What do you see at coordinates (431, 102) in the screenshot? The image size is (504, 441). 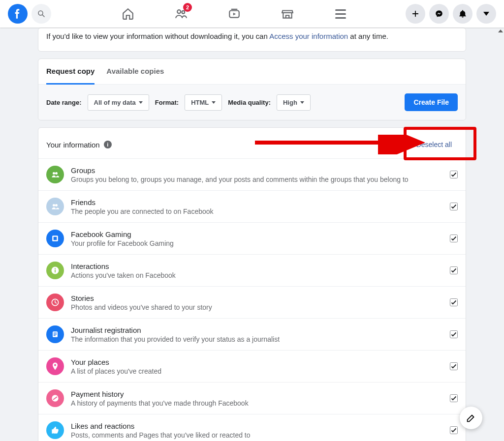 I see `create-file-button: Create File` at bounding box center [431, 102].